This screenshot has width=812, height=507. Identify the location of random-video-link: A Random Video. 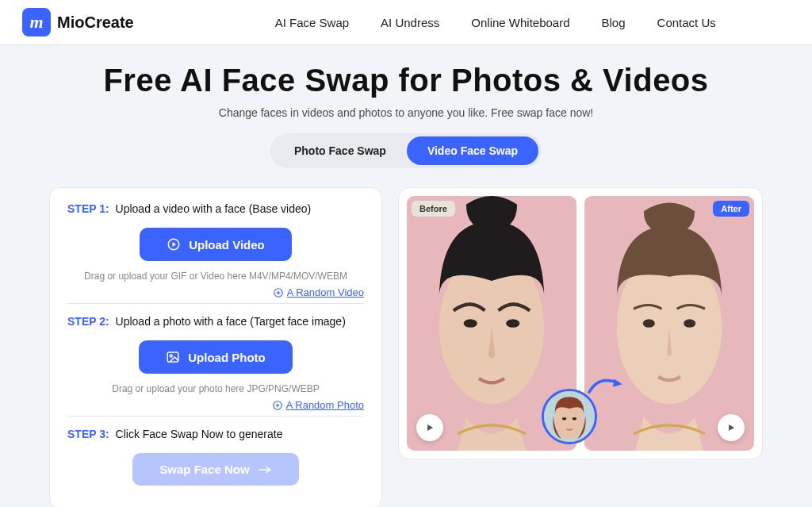
(319, 292).